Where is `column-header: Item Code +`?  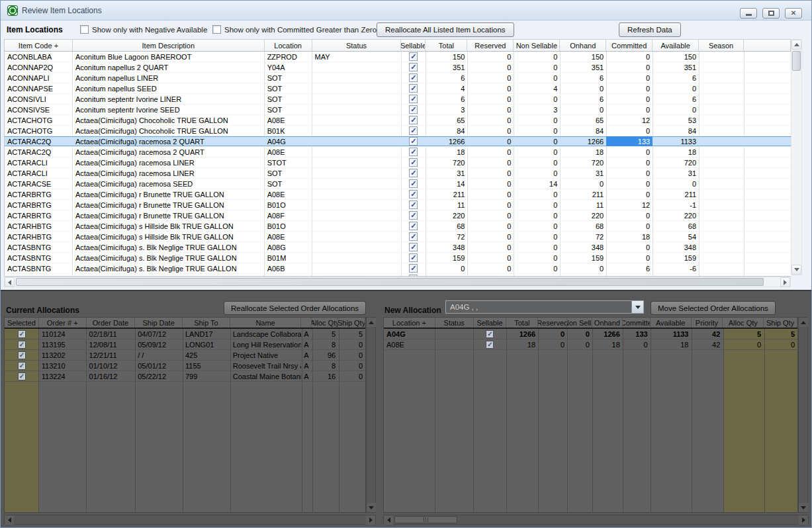 column-header: Item Code + is located at coordinates (38, 45).